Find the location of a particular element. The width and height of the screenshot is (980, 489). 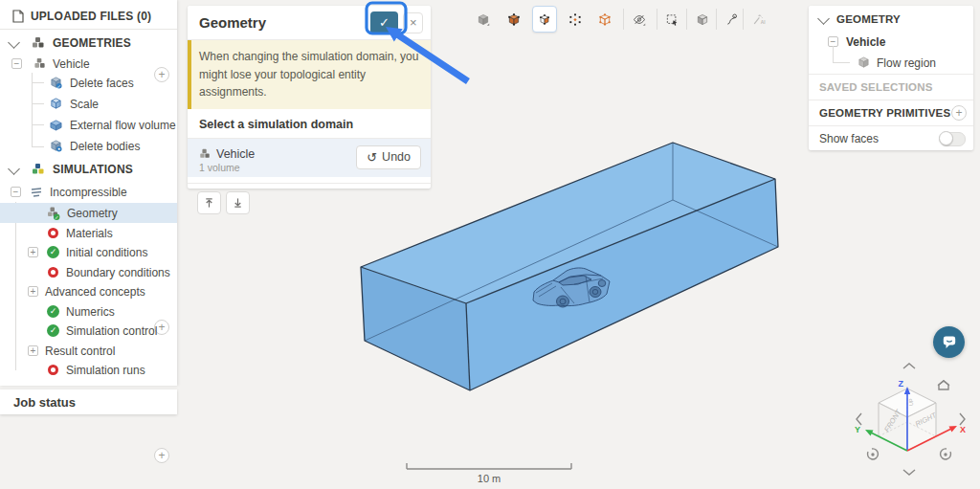

tree-item-external-flow-volume: External flow volume is located at coordinates (88, 124).